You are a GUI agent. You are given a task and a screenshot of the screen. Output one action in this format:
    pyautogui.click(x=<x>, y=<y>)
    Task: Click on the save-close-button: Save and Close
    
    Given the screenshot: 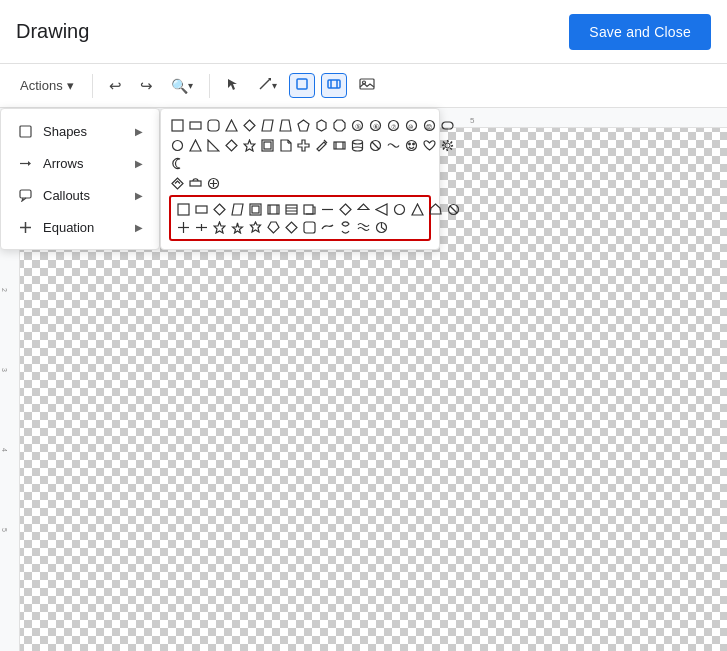 What is the action you would take?
    pyautogui.click(x=640, y=32)
    